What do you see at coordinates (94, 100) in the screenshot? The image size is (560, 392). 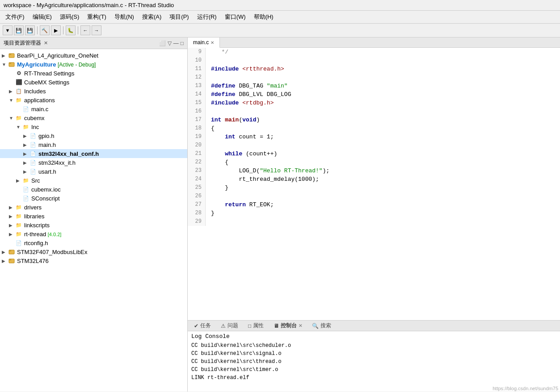 I see `tree-item-applications: ▼📁applications` at bounding box center [94, 100].